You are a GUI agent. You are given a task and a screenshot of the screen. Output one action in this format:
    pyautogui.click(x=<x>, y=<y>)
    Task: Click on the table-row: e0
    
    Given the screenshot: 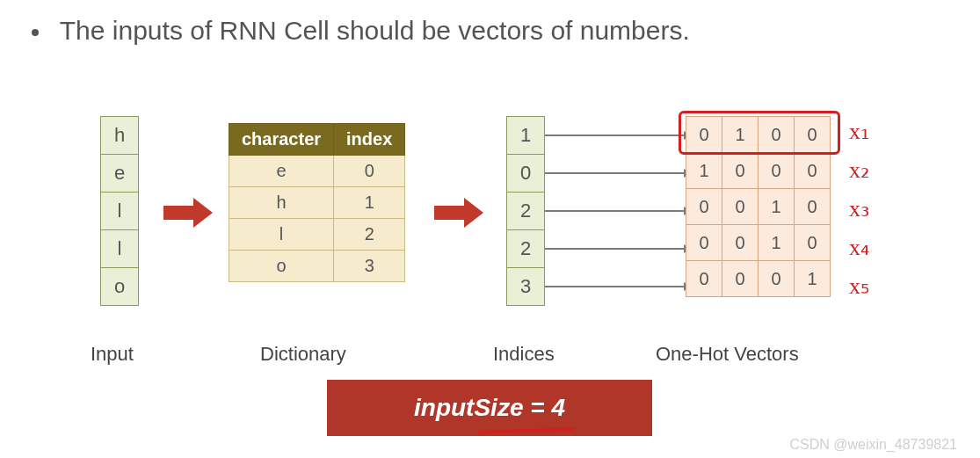 What is the action you would take?
    pyautogui.click(x=317, y=171)
    